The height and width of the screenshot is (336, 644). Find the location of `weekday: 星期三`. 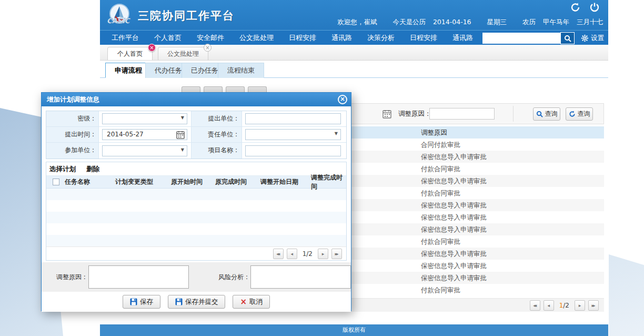

weekday: 星期三 is located at coordinates (497, 22).